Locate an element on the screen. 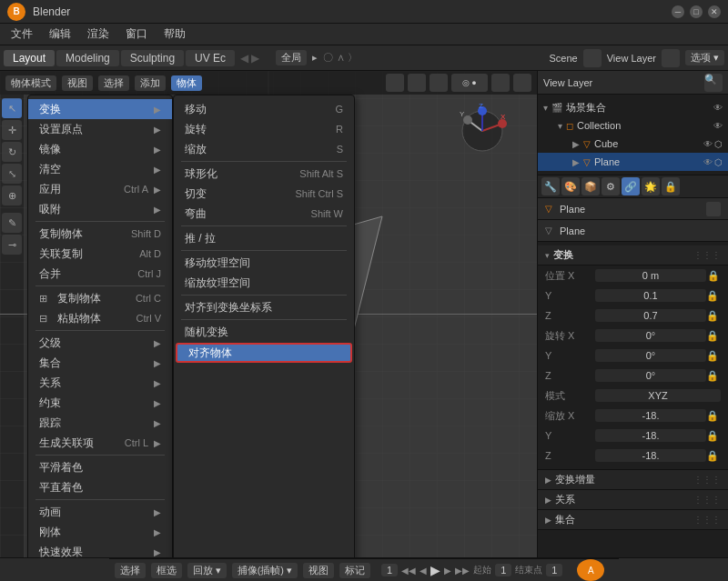 This screenshot has width=728, height=581. submenu-scale-texture: 缩放纹理空间 is located at coordinates (264, 283).